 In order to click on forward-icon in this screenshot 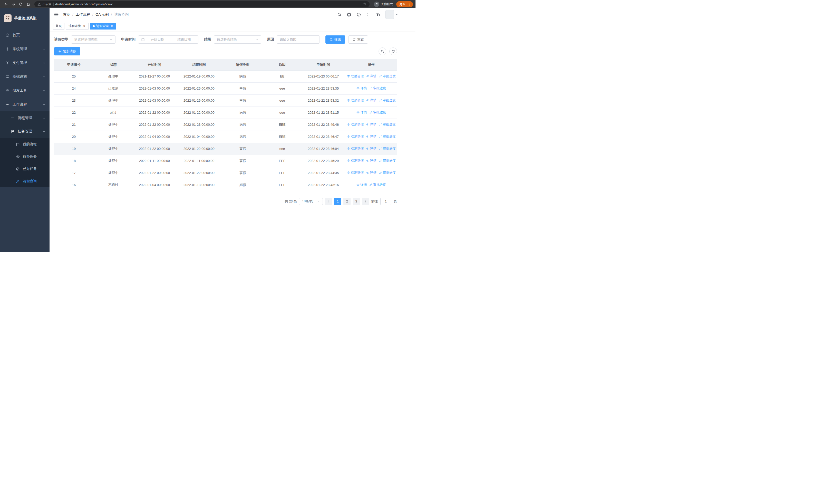, I will do `click(13, 4)`.